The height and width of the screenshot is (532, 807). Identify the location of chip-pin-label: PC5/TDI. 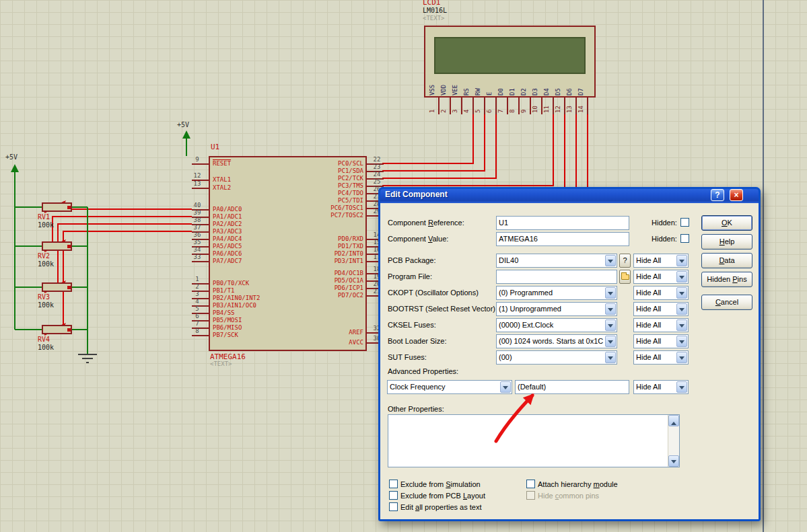
(313, 200).